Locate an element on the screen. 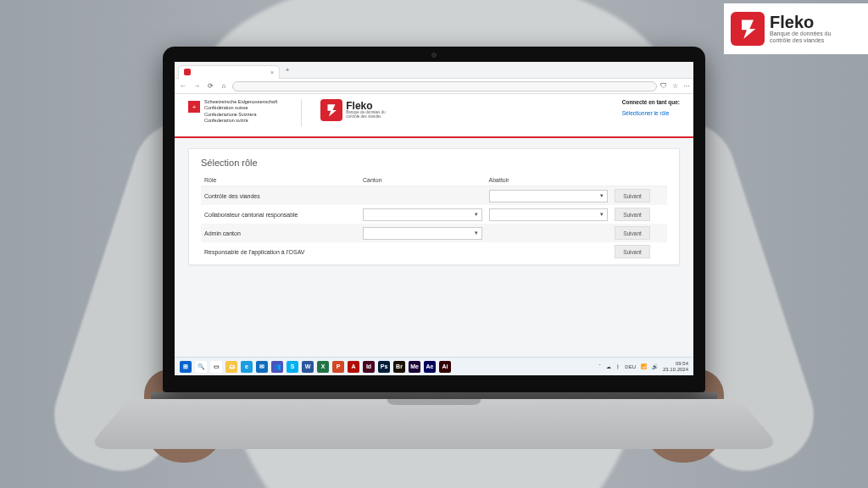 The height and width of the screenshot is (488, 868). select-role-link: Sélectionner le rôle is located at coordinates (651, 114).